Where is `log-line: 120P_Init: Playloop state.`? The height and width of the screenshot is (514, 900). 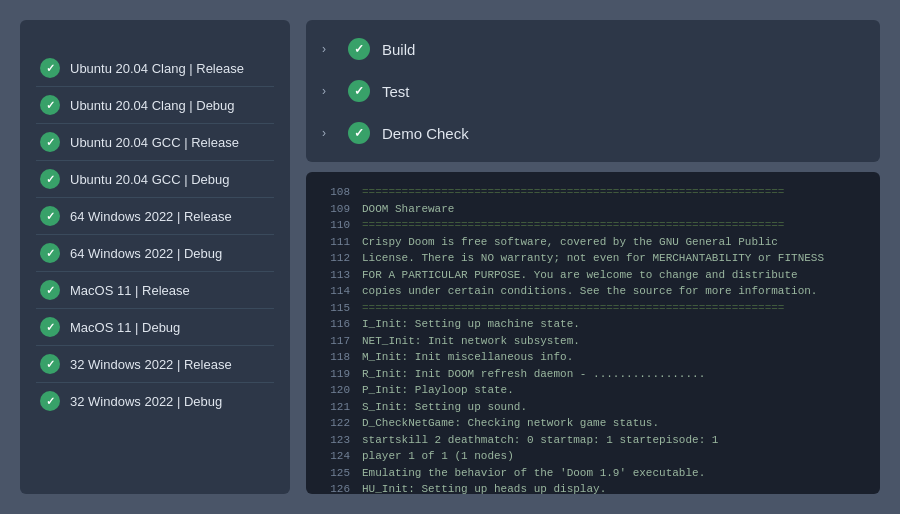
log-line: 120P_Init: Playloop state. is located at coordinates (593, 390).